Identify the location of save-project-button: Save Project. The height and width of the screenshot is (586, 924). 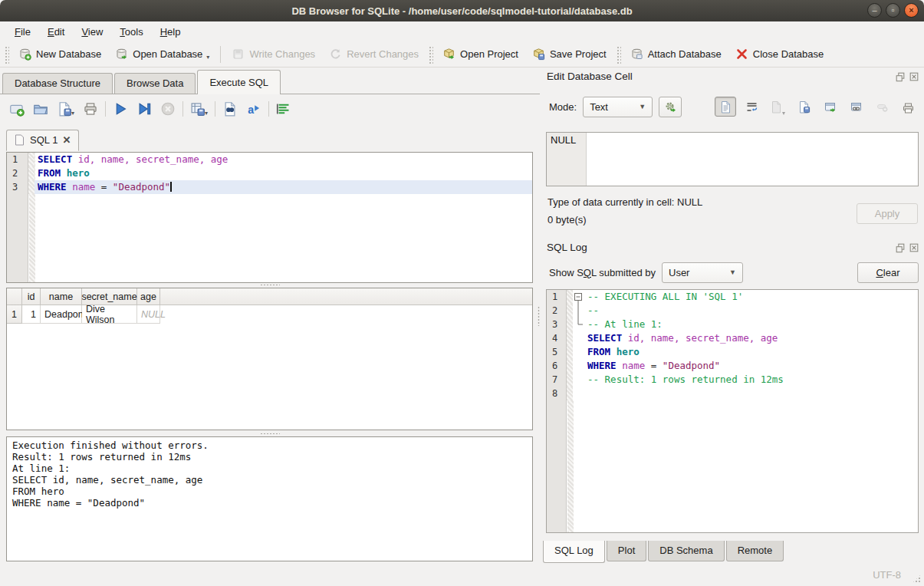
(569, 54).